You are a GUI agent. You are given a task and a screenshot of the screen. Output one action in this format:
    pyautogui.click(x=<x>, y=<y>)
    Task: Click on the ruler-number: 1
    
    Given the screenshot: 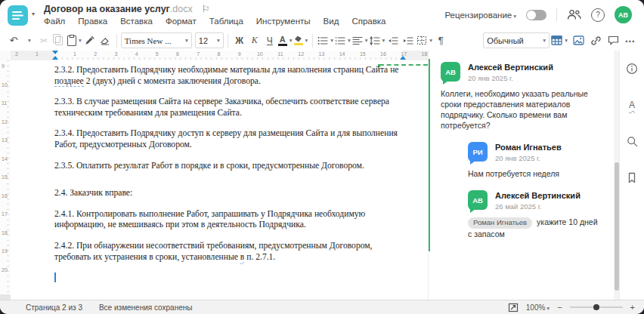 What is the action you would take?
    pyautogui.click(x=37, y=54)
    